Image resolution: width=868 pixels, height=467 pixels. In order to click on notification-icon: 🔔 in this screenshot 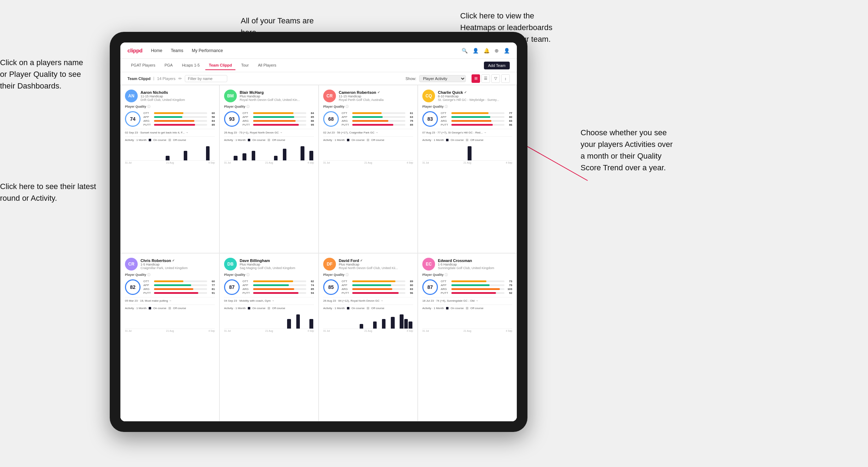, I will do `click(486, 51)`.